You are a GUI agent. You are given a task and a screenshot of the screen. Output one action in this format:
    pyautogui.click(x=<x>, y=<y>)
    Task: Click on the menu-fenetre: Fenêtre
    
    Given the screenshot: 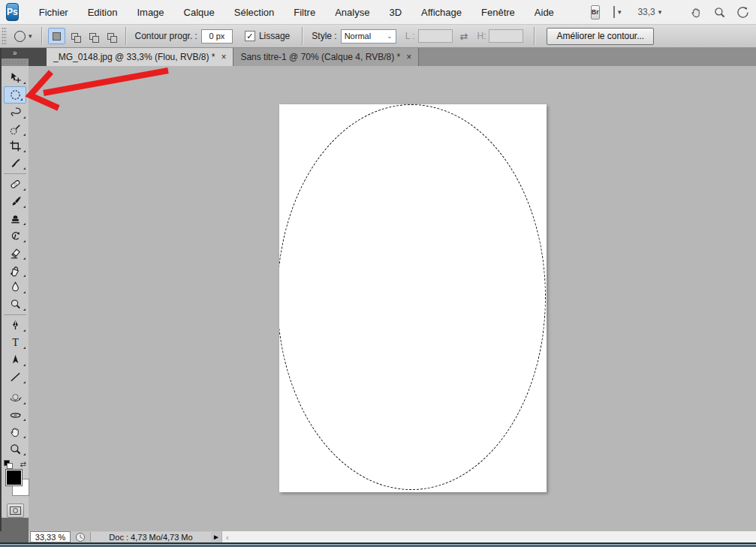 What is the action you would take?
    pyautogui.click(x=498, y=12)
    